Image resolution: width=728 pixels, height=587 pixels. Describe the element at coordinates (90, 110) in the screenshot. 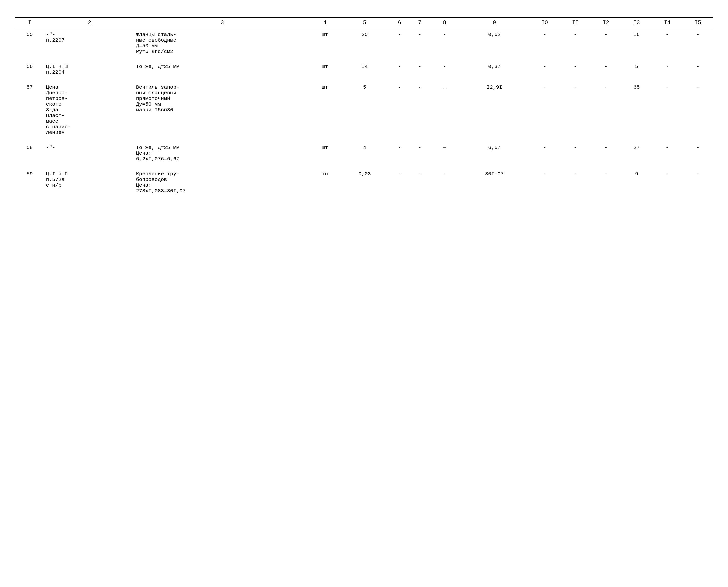

I see `table-cell-col-2: ЦенаДнепро-петров-ского3-даПласт-массс н…` at that location.